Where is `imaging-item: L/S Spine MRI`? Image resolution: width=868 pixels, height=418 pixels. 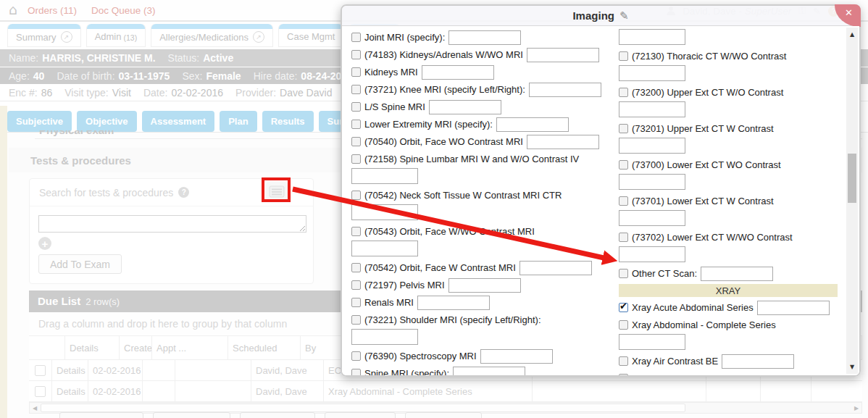
imaging-item: L/S Spine MRI is located at coordinates (482, 107).